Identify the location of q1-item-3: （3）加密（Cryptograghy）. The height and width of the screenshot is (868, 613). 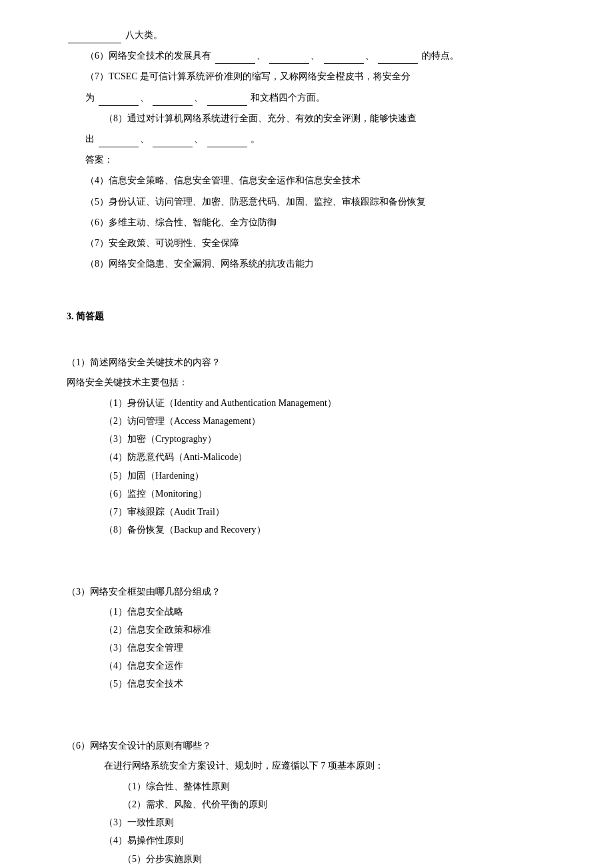
(313, 439).